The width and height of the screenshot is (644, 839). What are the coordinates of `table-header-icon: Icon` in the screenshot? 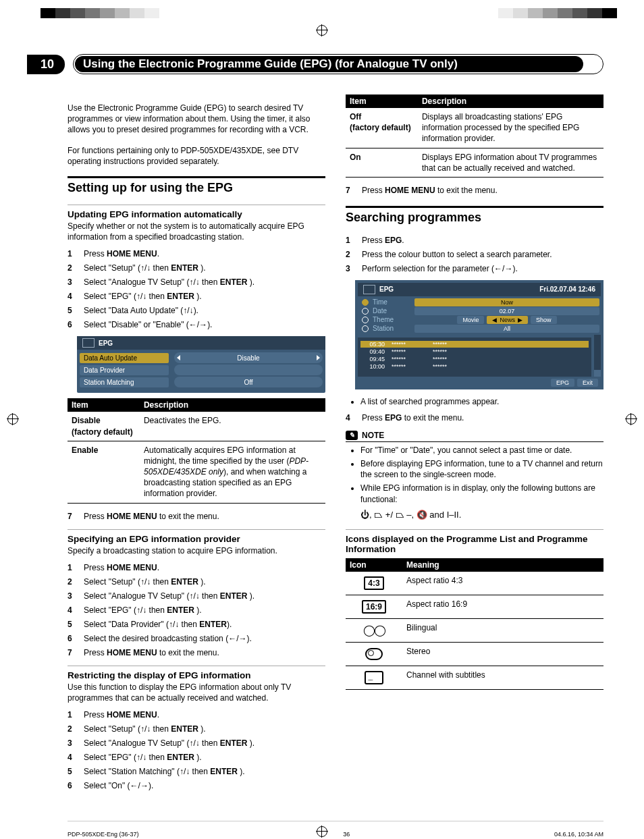 It's located at (374, 565).